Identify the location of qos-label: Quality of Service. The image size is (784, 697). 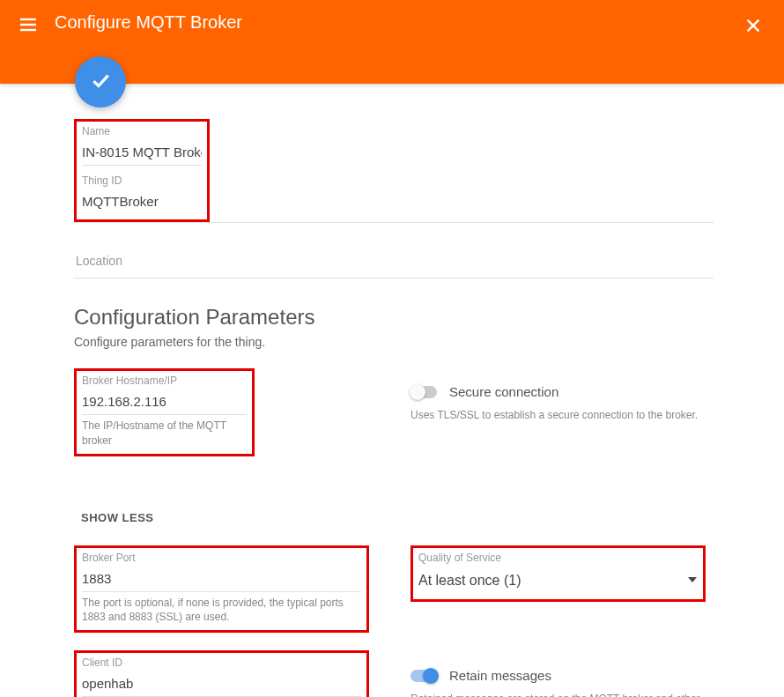
(558, 558).